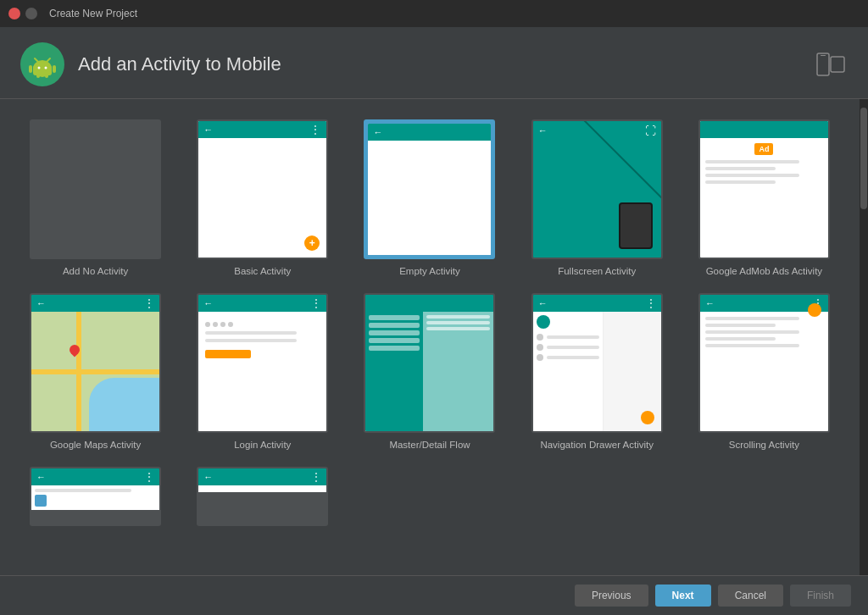 The width and height of the screenshot is (868, 615). I want to click on empty-activity-preview: ←, so click(429, 190).